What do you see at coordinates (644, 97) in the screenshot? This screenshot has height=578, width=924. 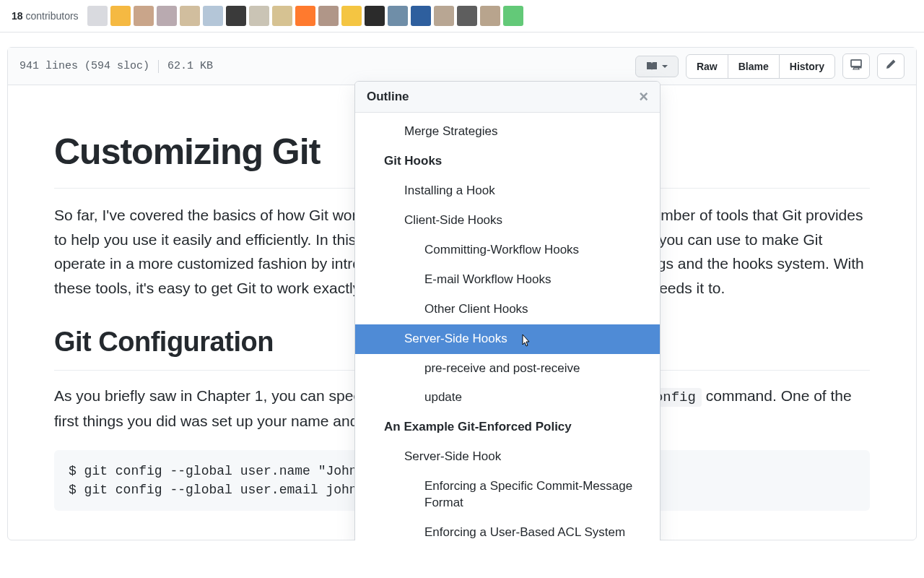 I see `close-icon: ×` at bounding box center [644, 97].